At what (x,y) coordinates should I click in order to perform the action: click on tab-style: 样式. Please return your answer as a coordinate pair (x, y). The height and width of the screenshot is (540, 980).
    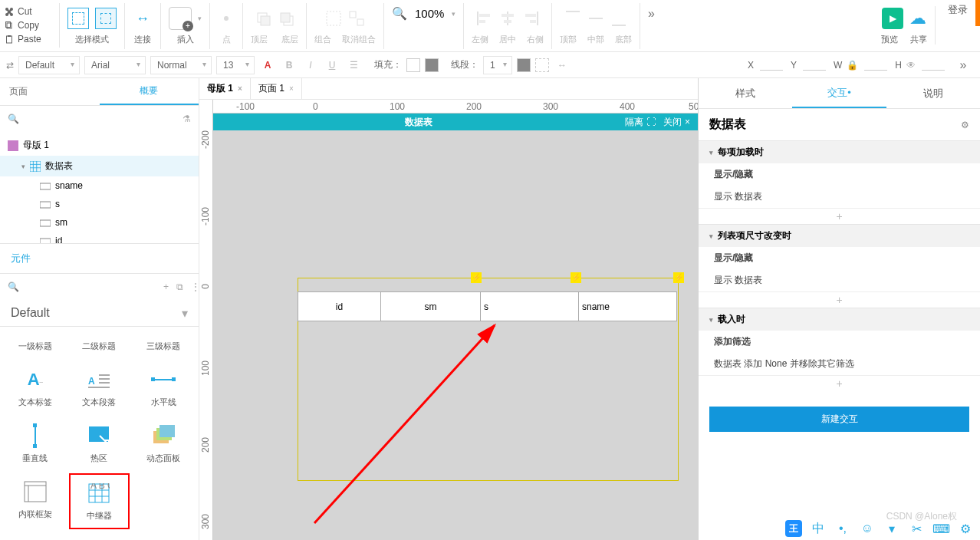
    Looking at the image, I should click on (745, 94).